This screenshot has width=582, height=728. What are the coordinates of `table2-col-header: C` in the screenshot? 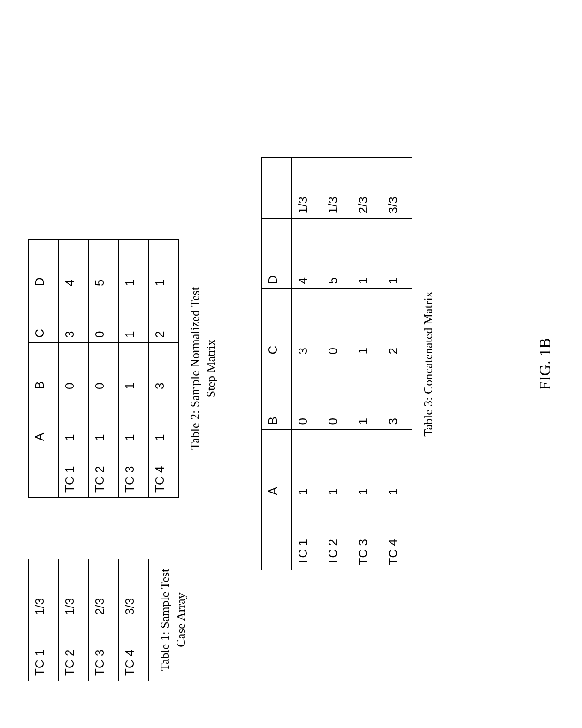 It's located at (44, 317).